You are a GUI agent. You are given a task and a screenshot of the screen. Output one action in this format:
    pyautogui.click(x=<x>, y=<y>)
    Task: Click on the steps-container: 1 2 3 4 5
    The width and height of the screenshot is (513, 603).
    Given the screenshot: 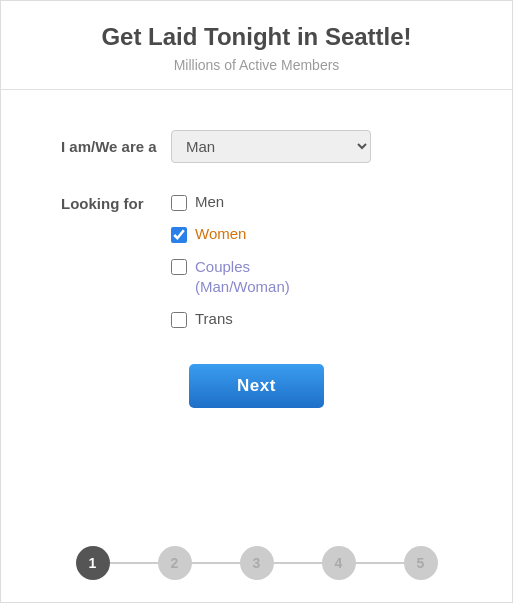 What is the action you would take?
    pyautogui.click(x=257, y=563)
    